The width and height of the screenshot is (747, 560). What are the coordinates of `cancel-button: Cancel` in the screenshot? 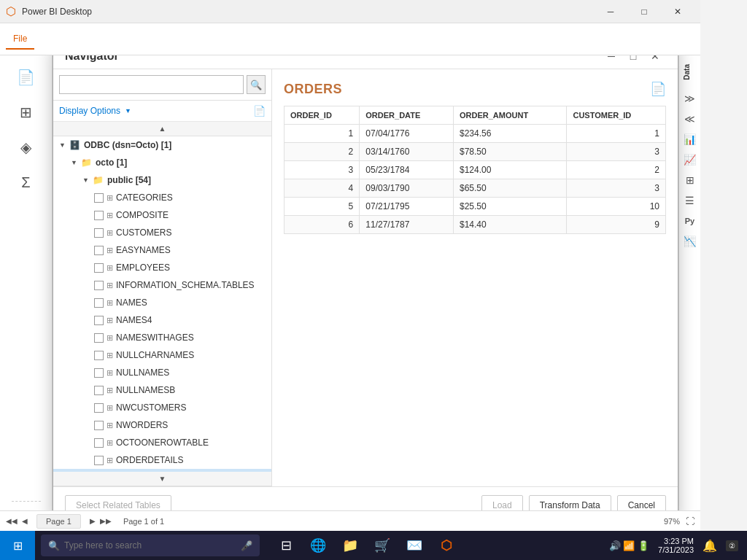 It's located at (642, 503).